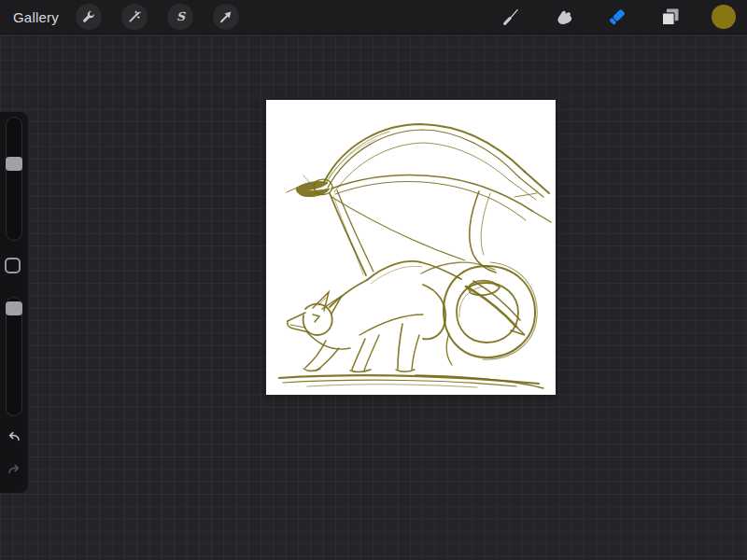 The height and width of the screenshot is (560, 747). Describe the element at coordinates (120, 17) in the screenshot. I see `toolbar-left-group: Gallery S` at that location.